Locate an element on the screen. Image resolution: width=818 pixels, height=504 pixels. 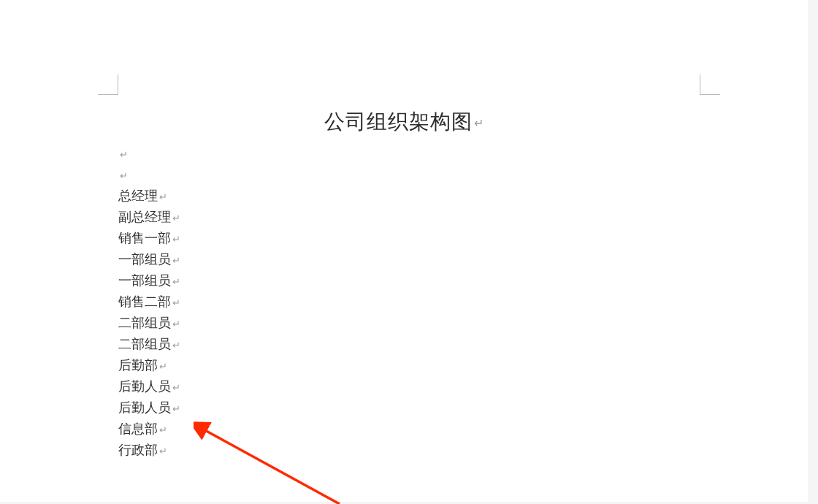
body-line-text: 后勤部 is located at coordinates (138, 365).